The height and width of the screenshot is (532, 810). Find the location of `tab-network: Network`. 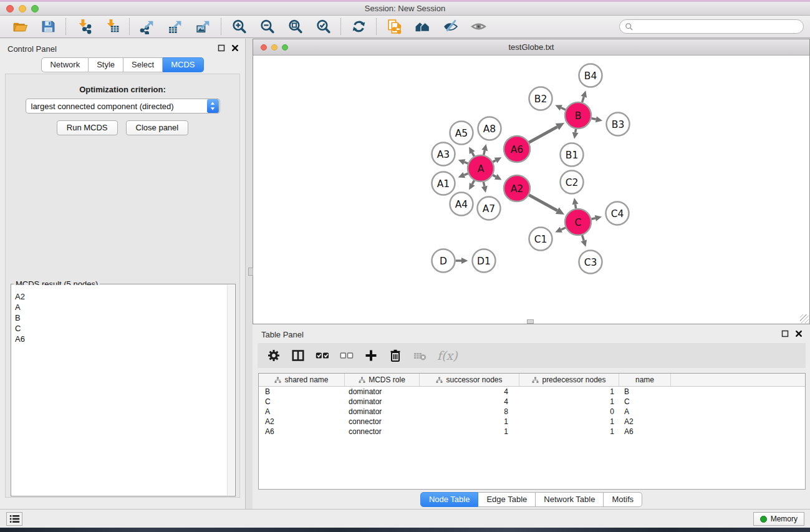

tab-network: Network is located at coordinates (65, 65).